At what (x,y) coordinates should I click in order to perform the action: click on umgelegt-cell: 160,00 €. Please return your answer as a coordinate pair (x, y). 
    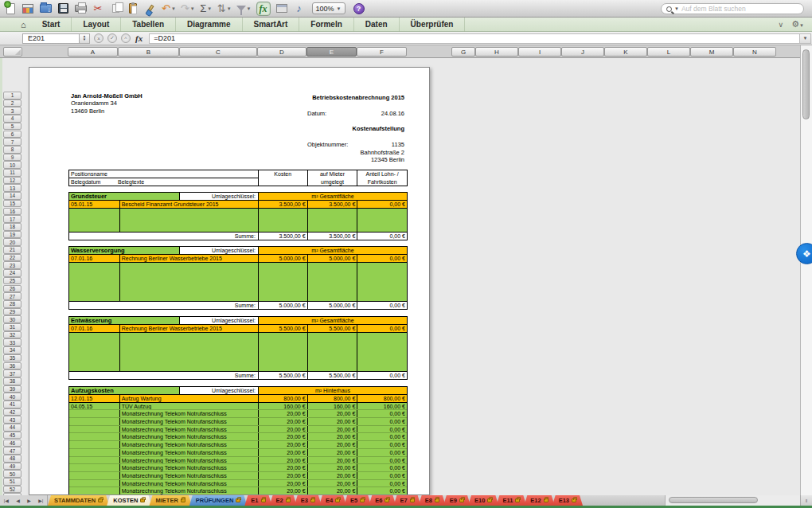
    Looking at the image, I should click on (333, 406).